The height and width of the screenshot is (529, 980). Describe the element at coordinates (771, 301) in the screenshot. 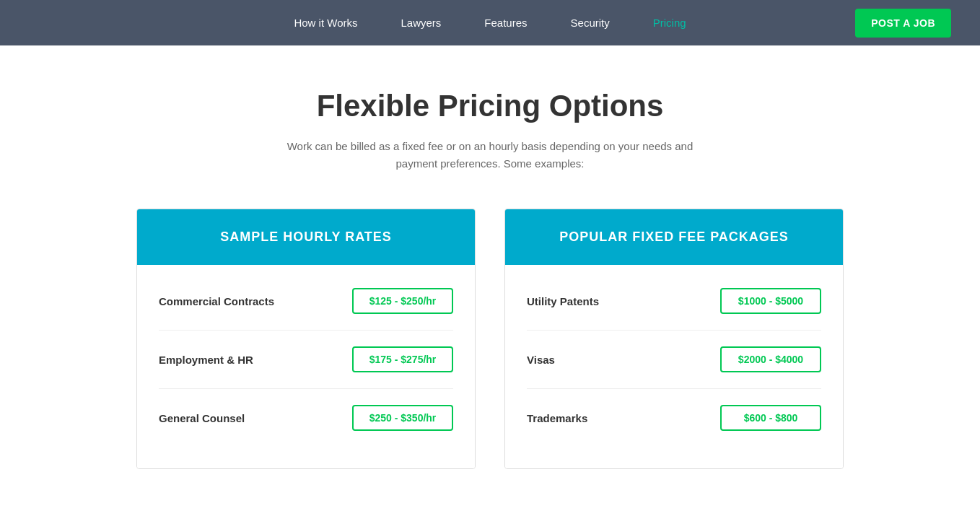

I see `price-utility-patents: $1000 - $5000` at that location.